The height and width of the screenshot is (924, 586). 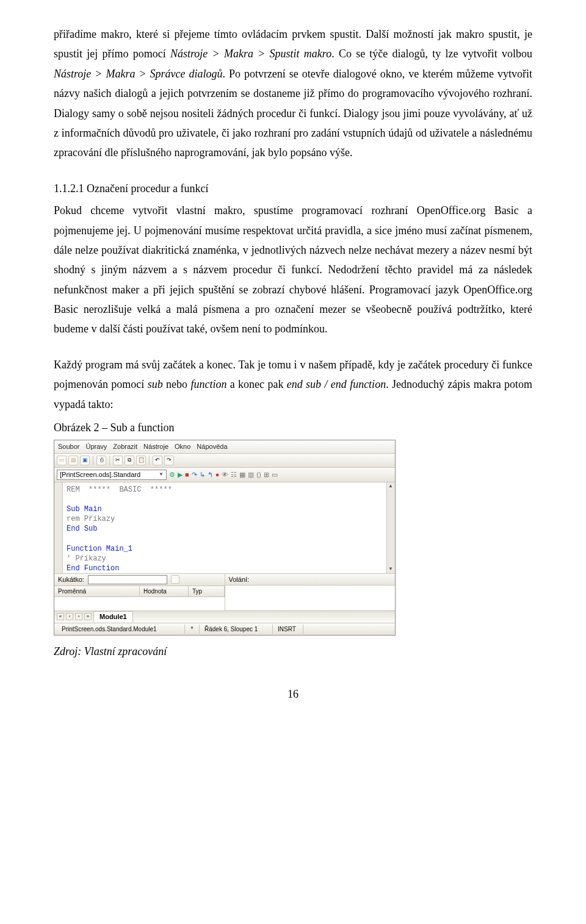 I want to click on tab-first-icon: «, so click(x=60, y=617).